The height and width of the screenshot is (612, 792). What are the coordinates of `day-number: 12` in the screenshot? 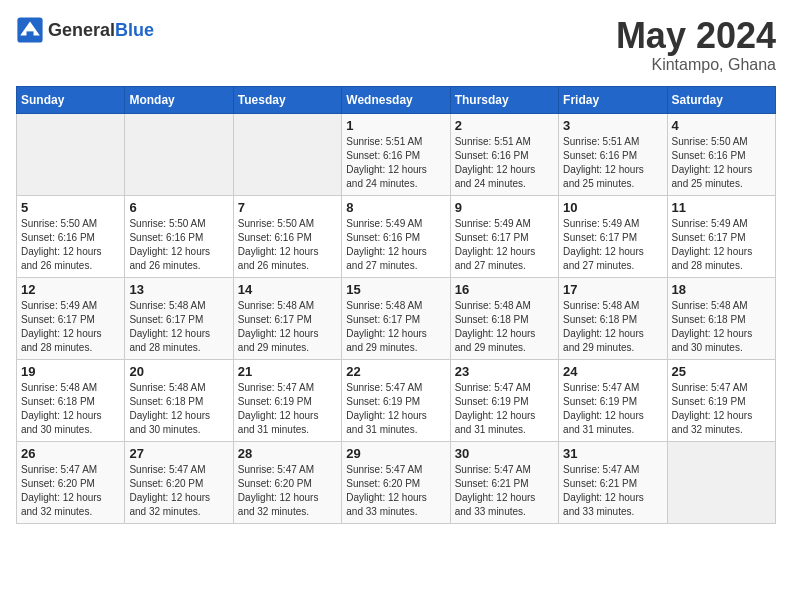 It's located at (70, 290).